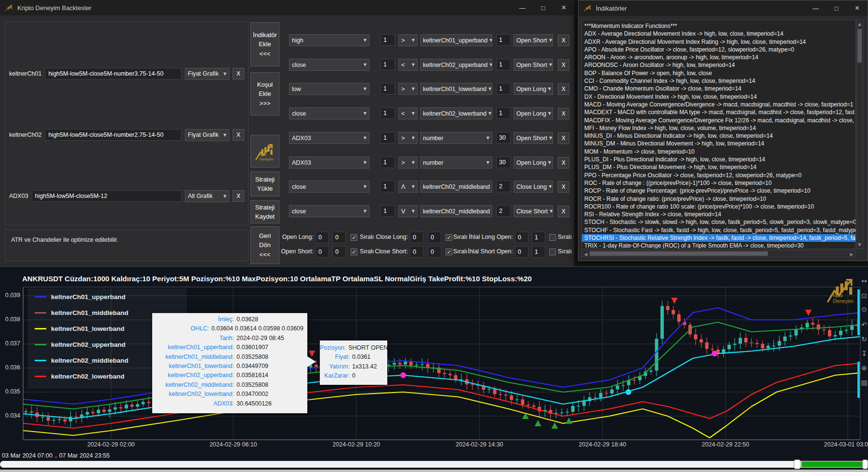  Describe the element at coordinates (456, 40) in the screenshot. I see `condition-right-dropdown: keltnerCh01_upperband▼` at that location.